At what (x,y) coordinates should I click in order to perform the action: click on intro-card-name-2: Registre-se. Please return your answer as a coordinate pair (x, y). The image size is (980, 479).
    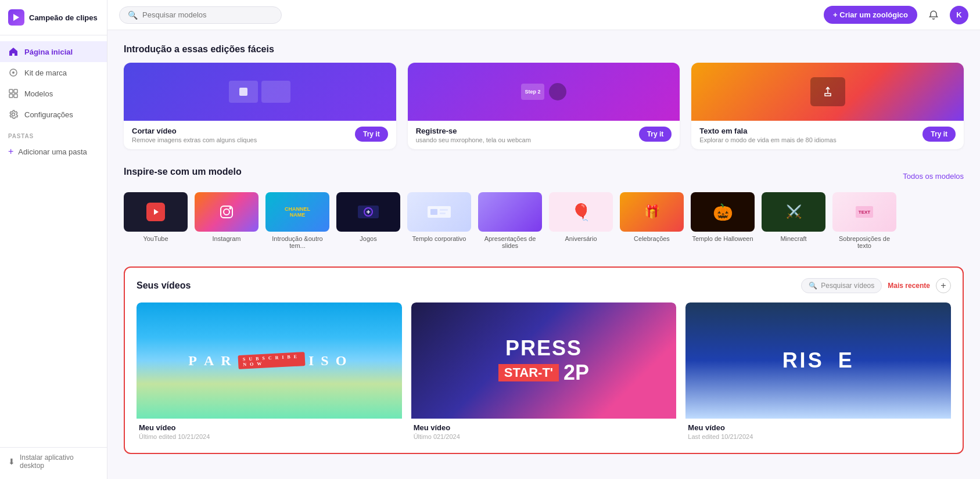
    Looking at the image, I should click on (473, 131).